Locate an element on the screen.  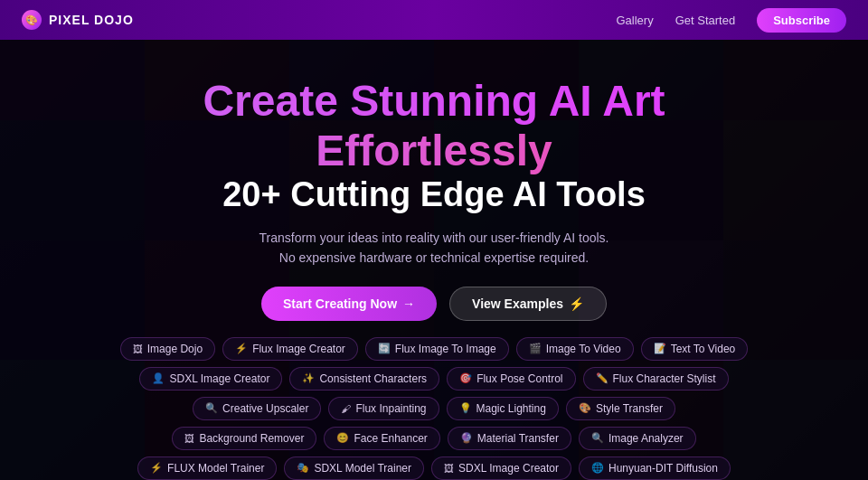
spark-icon: ⚡ is located at coordinates (577, 304).